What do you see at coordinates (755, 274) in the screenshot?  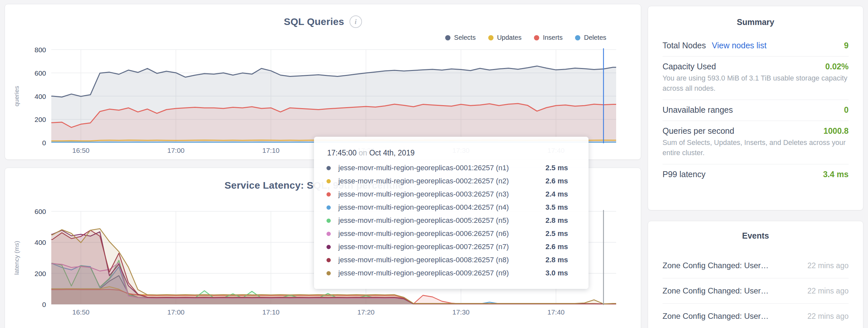 I see `events-panel: Events Zone Config Changed: User… 22 min…` at bounding box center [755, 274].